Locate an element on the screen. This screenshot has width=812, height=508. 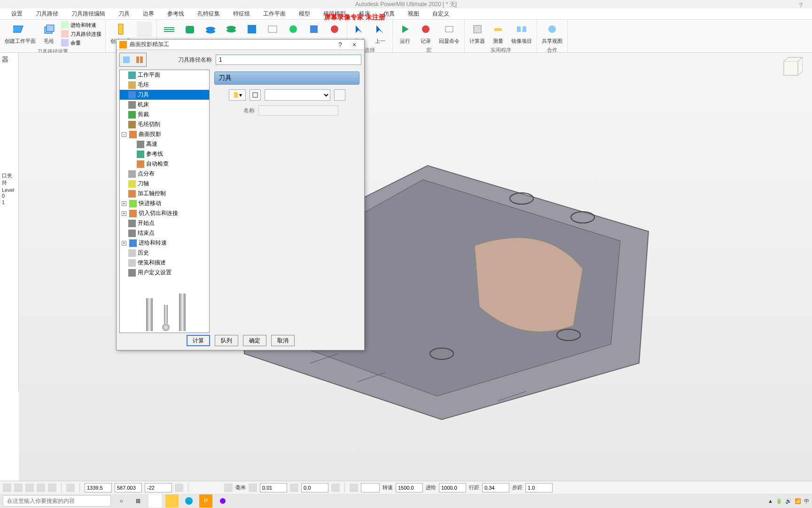
tree-item: +进给和转速 is located at coordinates (164, 243).